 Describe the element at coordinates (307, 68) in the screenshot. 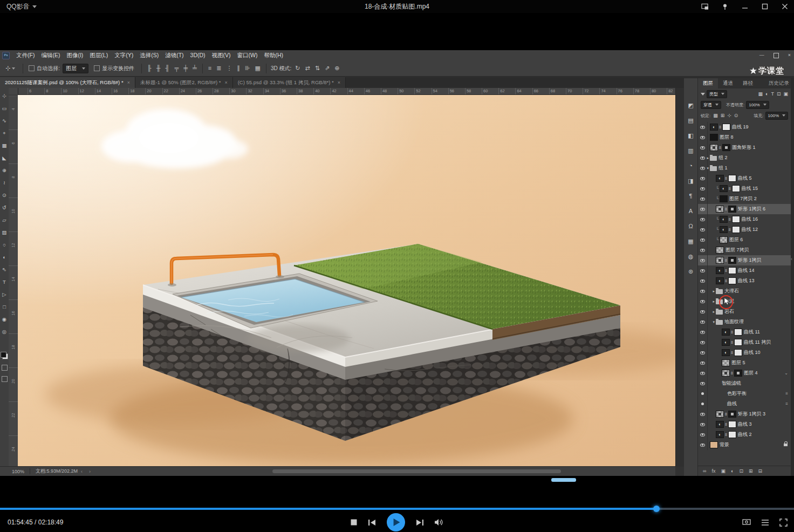

I see `3d-roll-icon: ⇄` at that location.